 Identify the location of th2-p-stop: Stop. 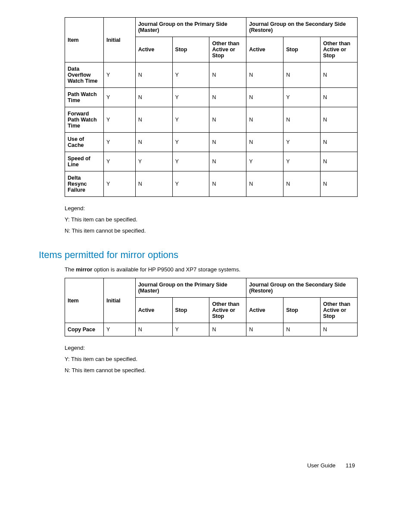
(191, 310).